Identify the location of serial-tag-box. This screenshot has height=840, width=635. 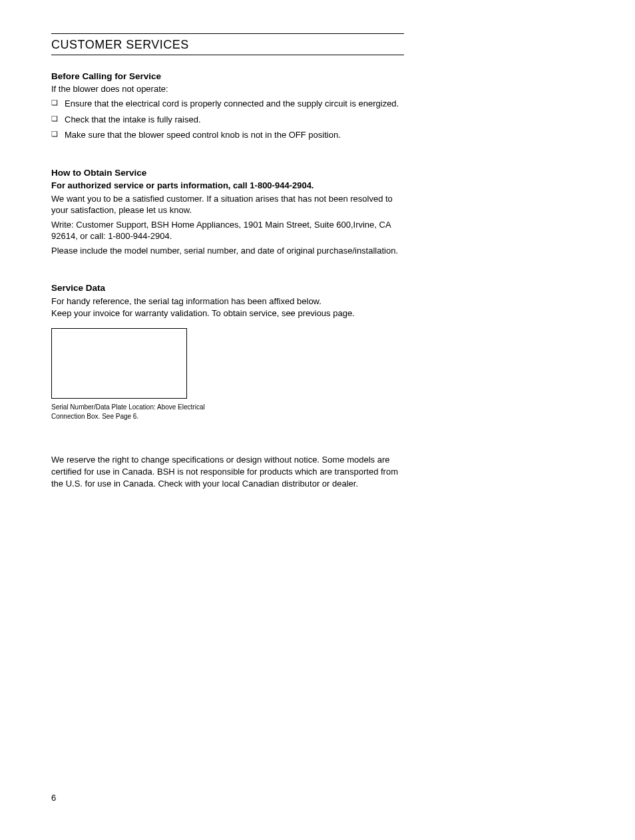
(119, 363).